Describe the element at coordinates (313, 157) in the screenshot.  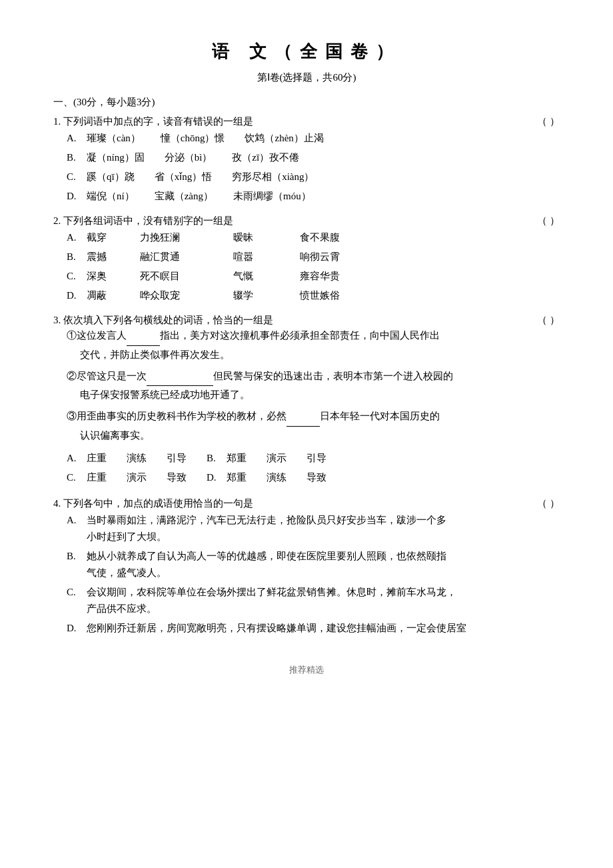
I see `q1-option-b: B. 凝（níng）固 分泌（bì） 孜（zī）孜不倦` at that location.